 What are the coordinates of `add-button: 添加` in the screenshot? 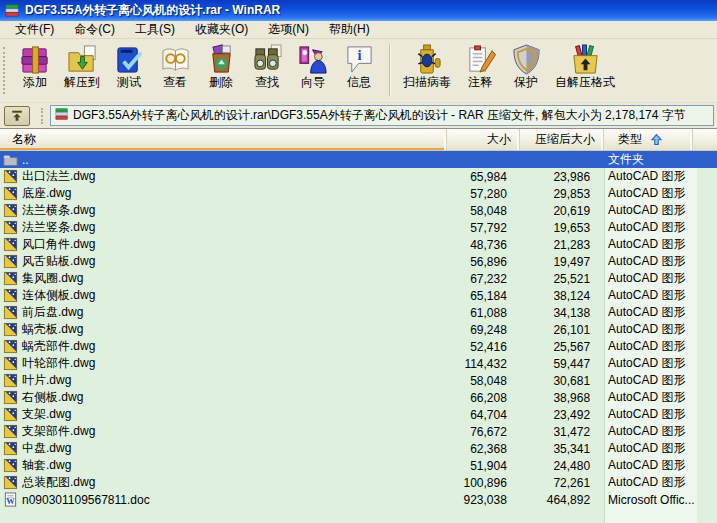 It's located at (35, 70).